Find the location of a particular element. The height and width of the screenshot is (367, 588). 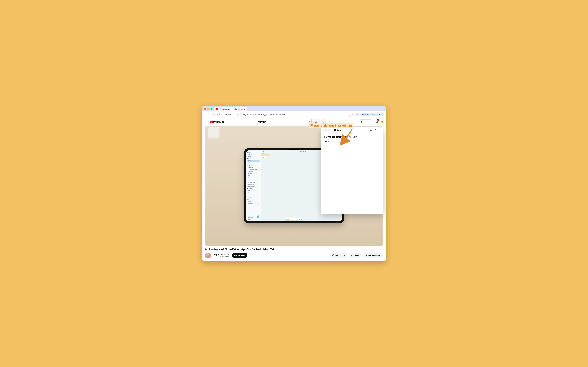

youtube-logo-text: Premium is located at coordinates (218, 122).